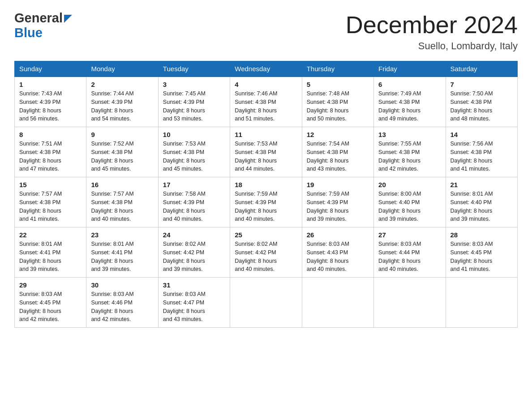  Describe the element at coordinates (51, 303) in the screenshot. I see `calendar-day-cell: 29Sunrise: 8:03 AMSunset: 4:45 PMDayligh…` at that location.